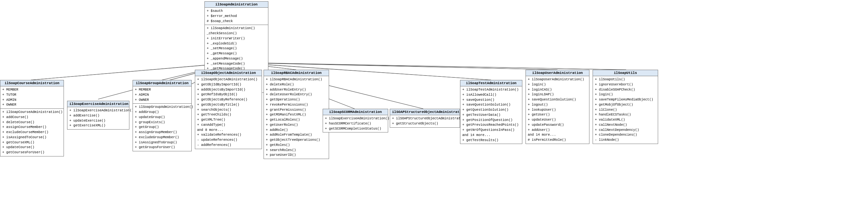 The image size is (868, 215). I want to click on method-row: + groupExists(), so click(162, 123).